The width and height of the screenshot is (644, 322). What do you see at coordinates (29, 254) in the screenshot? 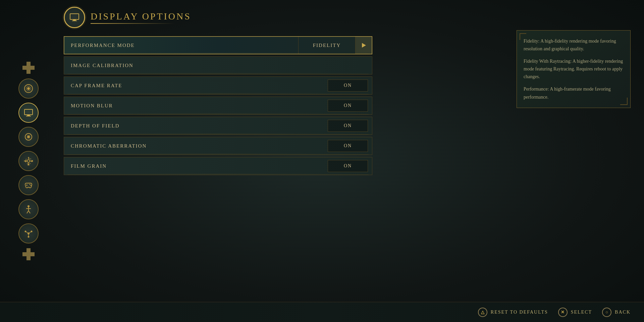
I see `sidebar-dpad-down` at bounding box center [29, 254].